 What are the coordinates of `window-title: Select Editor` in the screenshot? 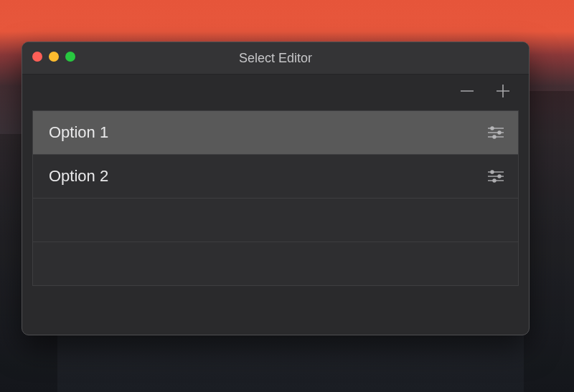 It's located at (276, 59).